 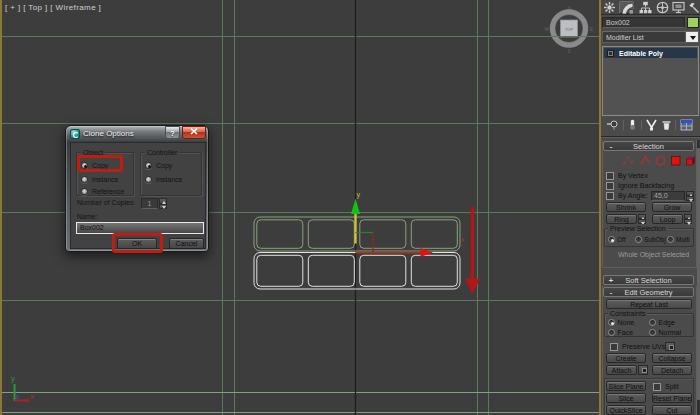 What do you see at coordinates (621, 322) in the screenshot?
I see `constraint-none-radio: None` at bounding box center [621, 322].